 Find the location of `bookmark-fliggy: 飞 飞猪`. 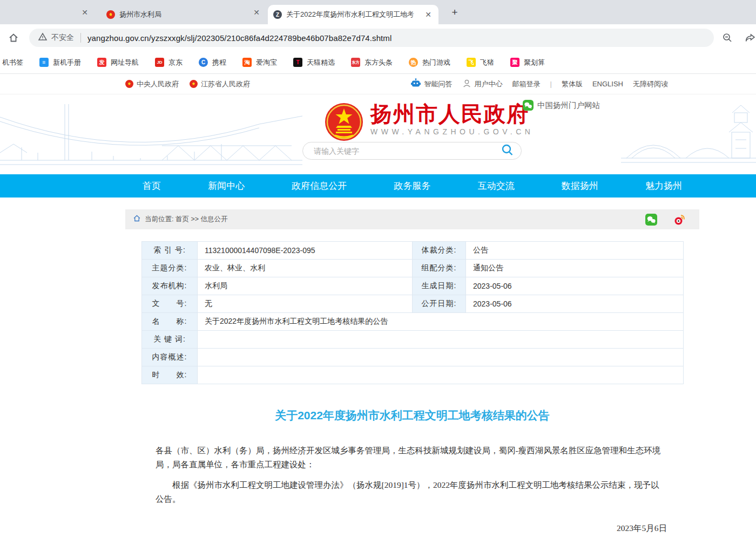

bookmark-fliggy: 飞 飞猪 is located at coordinates (481, 63).